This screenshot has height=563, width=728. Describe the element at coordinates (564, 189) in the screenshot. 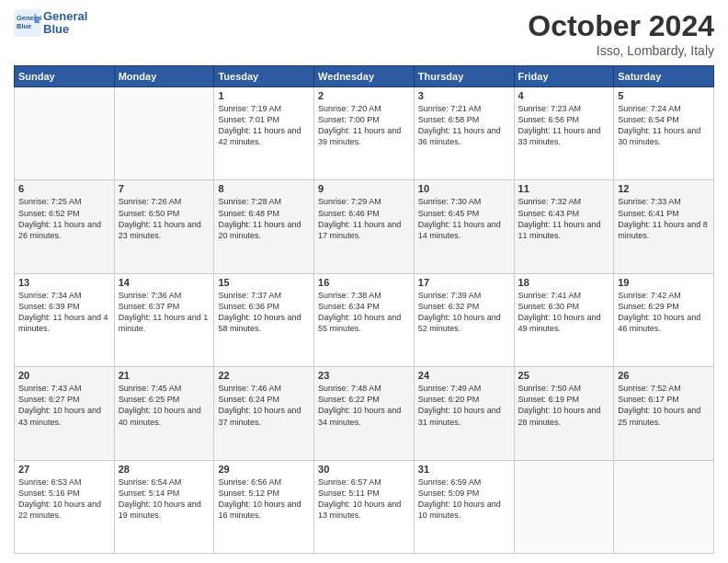

I see `day-number: 11` at that location.